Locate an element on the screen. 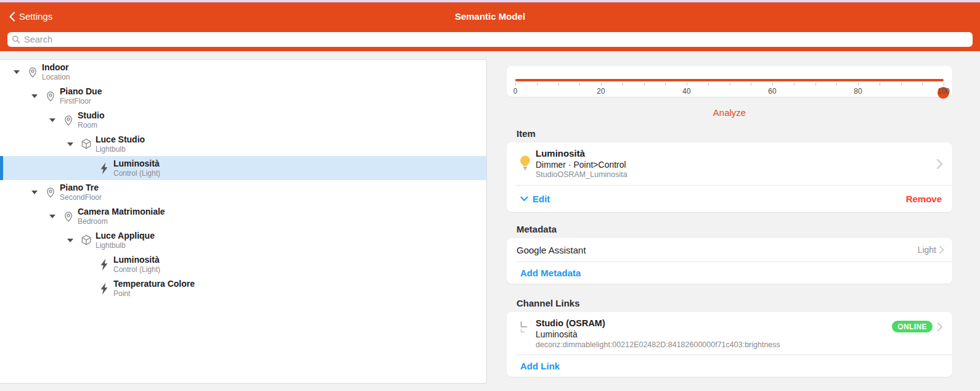  slider-tick-label: 0 is located at coordinates (515, 91).